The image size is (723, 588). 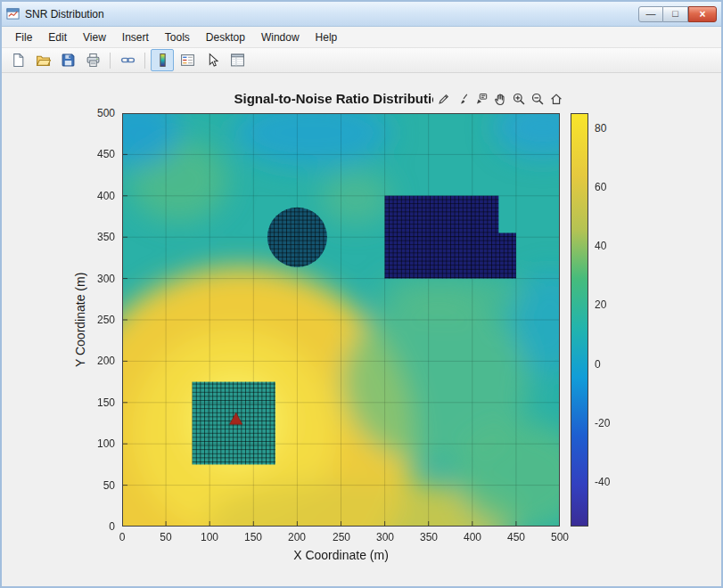 I want to click on property-inspector-button, so click(x=237, y=61).